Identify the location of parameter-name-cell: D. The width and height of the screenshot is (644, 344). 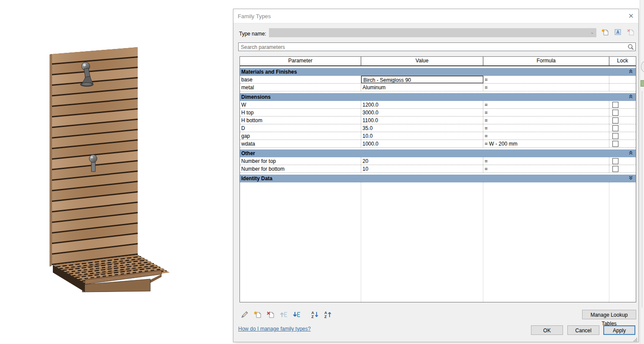
(301, 128).